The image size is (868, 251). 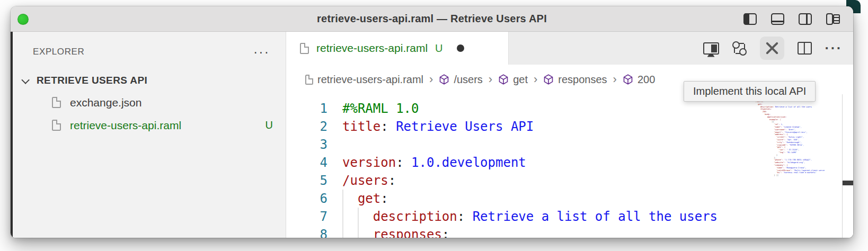 I want to click on layout-controls, so click(x=793, y=19).